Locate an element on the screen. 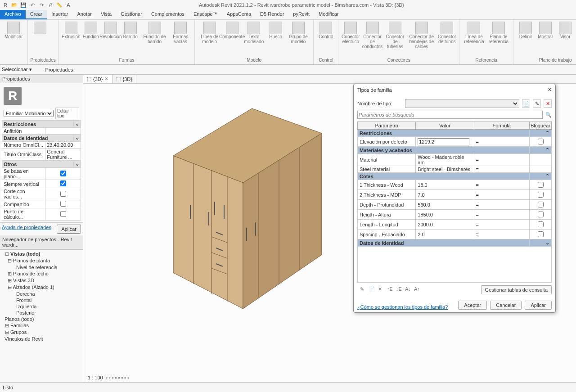 The height and width of the screenshot is (392, 576). save-icon: 💾 is located at coordinates (23, 5).